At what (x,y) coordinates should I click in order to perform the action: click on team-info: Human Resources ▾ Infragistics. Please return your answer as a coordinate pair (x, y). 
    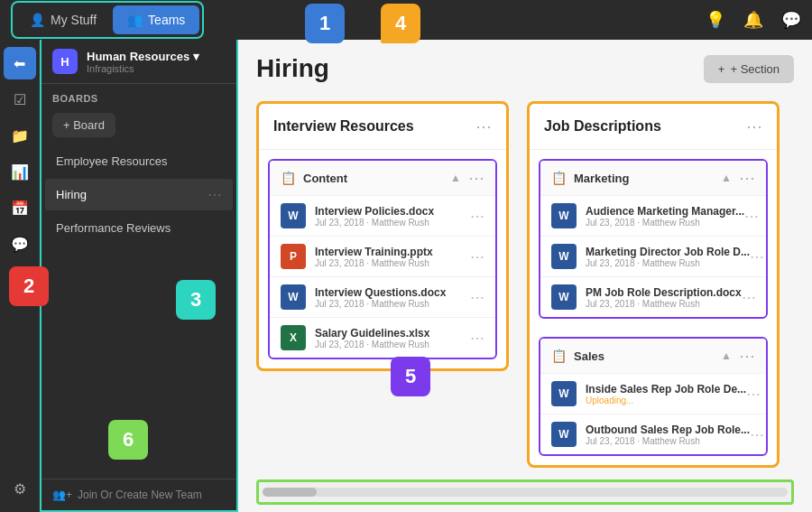
    Looking at the image, I should click on (156, 61).